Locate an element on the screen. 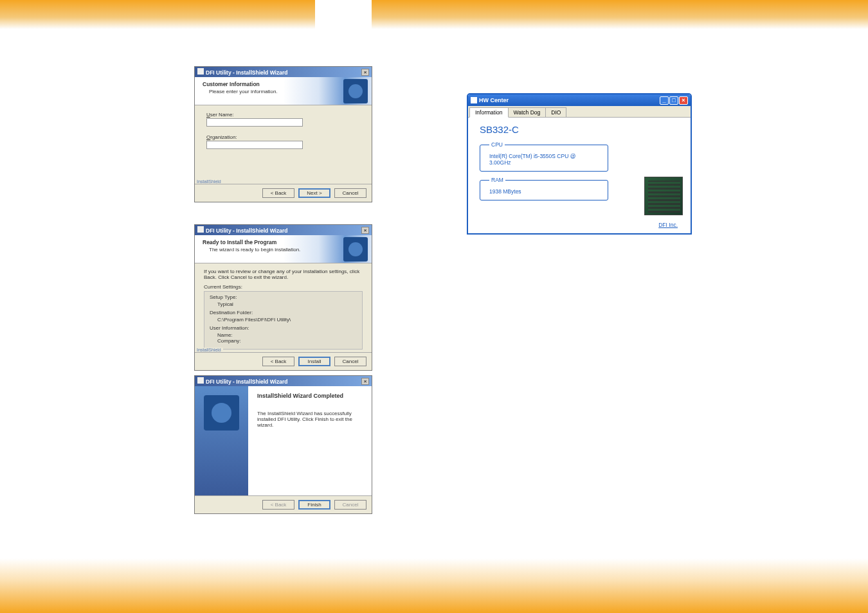  header-white-tab is located at coordinates (343, 14).